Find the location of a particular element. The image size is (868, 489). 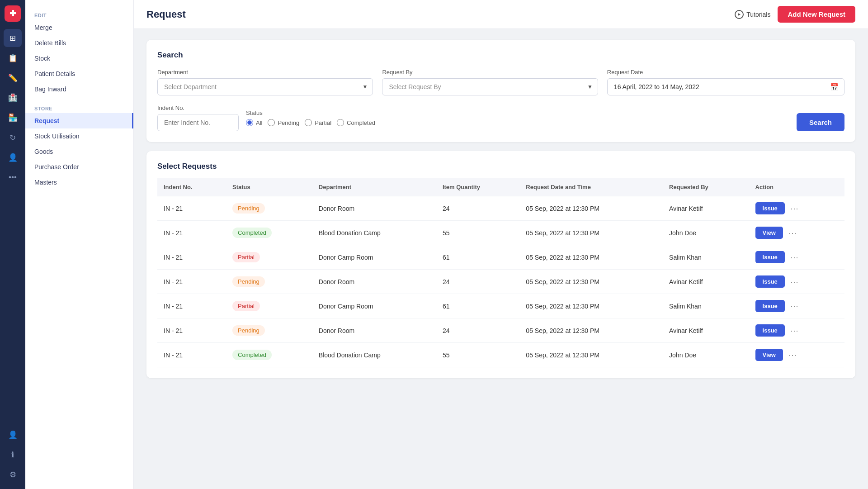

nav-icon-clipboard: 📋 is located at coordinates (13, 58).